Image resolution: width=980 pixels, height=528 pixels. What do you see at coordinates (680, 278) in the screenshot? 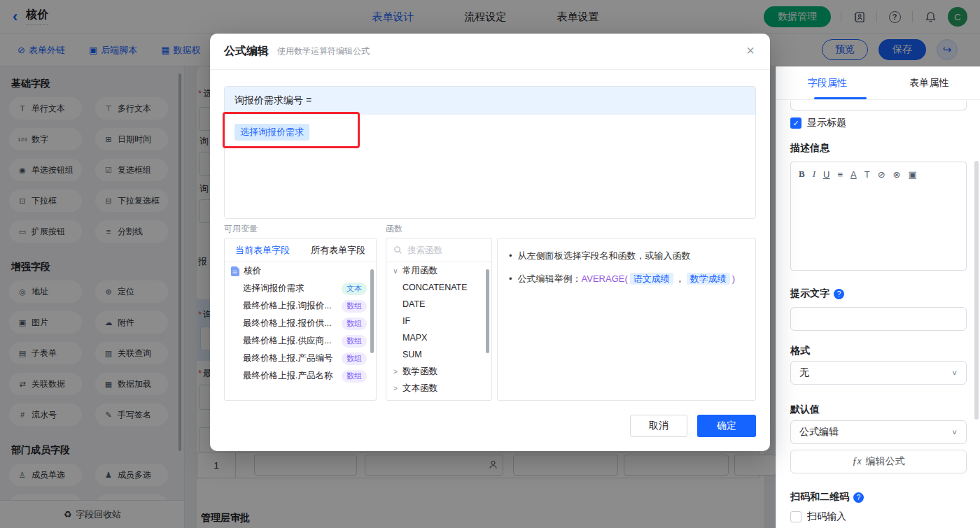
I see `example-comma: ，` at bounding box center [680, 278].